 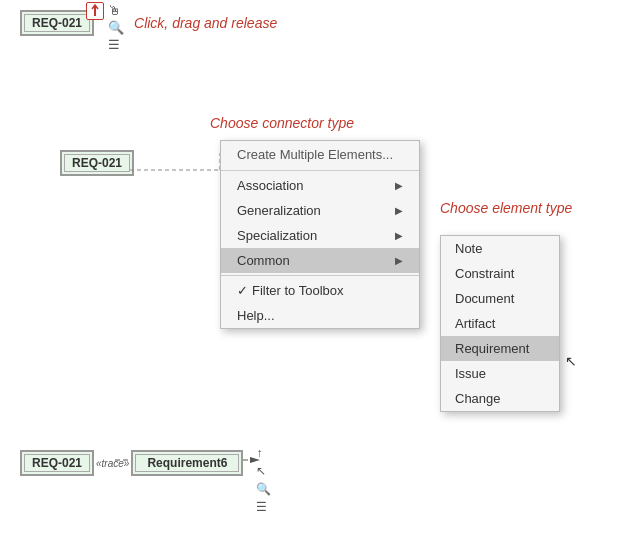 I want to click on requirement6-box: Requirement6, so click(x=187, y=463).